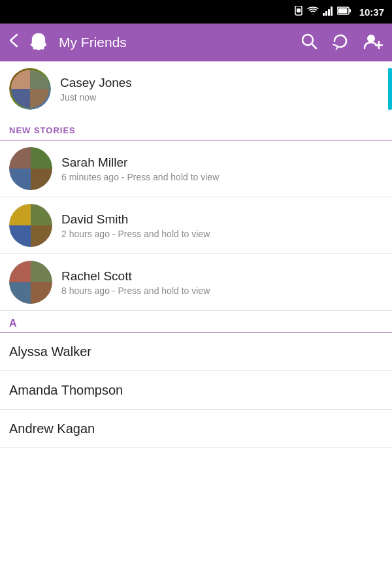 Image resolution: width=392 pixels, height=588 pixels. I want to click on rachel-name: Rachel Scott, so click(222, 277).